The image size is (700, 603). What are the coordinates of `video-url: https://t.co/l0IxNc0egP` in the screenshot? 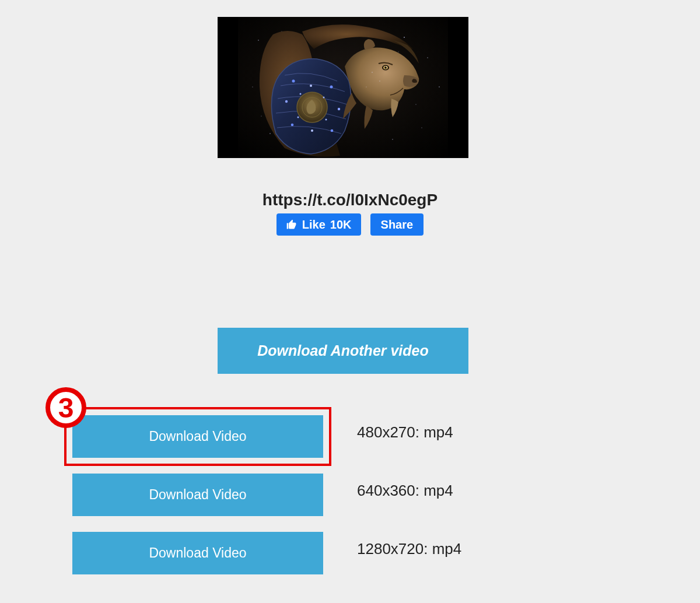 It's located at (350, 200).